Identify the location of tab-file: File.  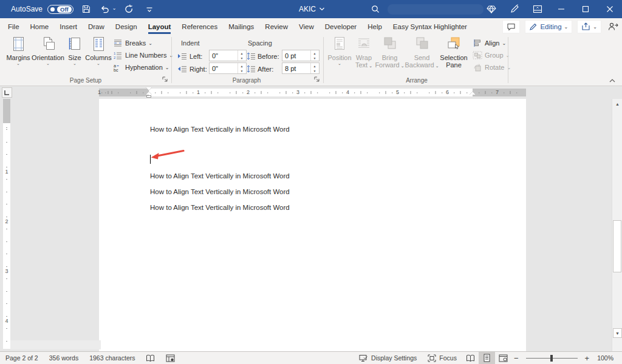
(13, 27).